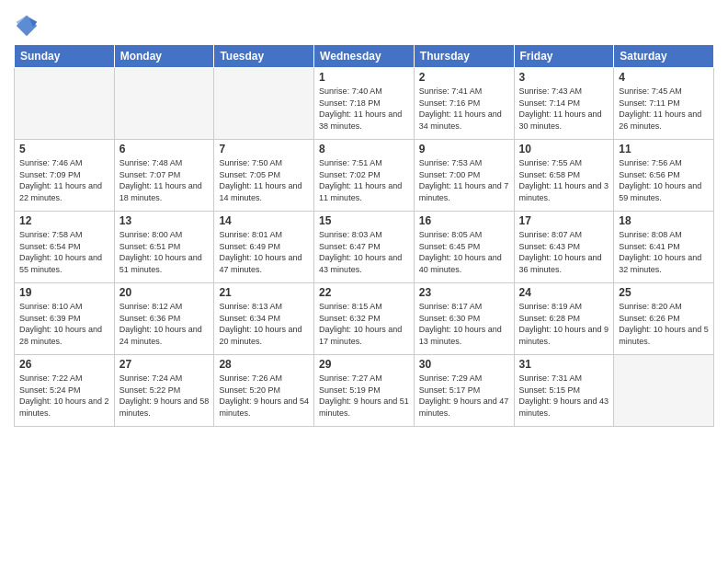 The width and height of the screenshot is (728, 563). What do you see at coordinates (464, 324) in the screenshot?
I see `day-info: Sunrise: 8:17 AMSunset: 6:30 PMDaylight:…` at bounding box center [464, 324].